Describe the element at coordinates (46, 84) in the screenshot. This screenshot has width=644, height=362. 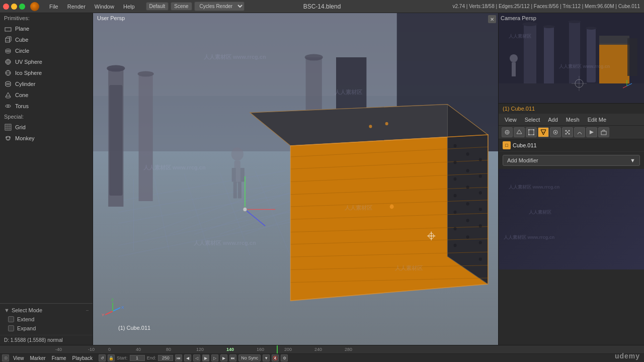
I see `primitive-cylinder: Cylinder` at that location.